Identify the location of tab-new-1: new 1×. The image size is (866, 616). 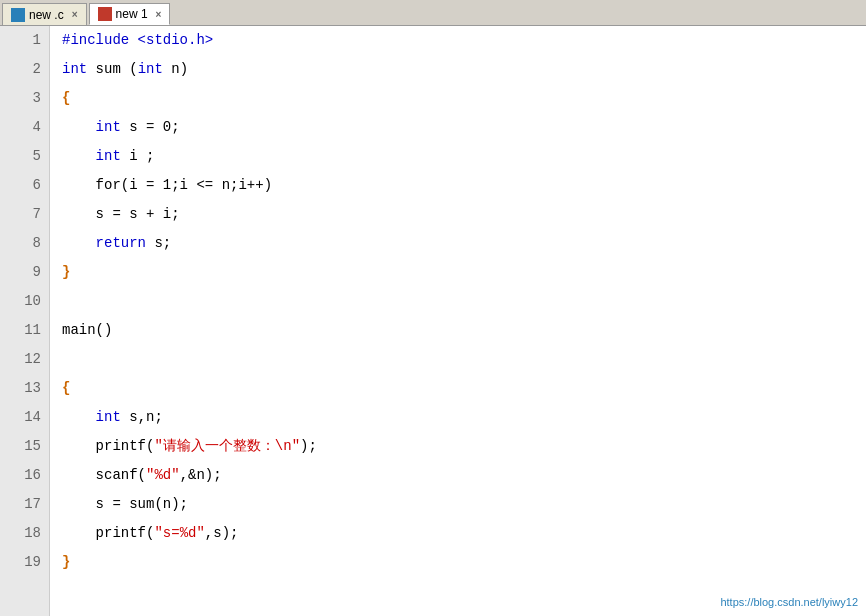
(130, 14).